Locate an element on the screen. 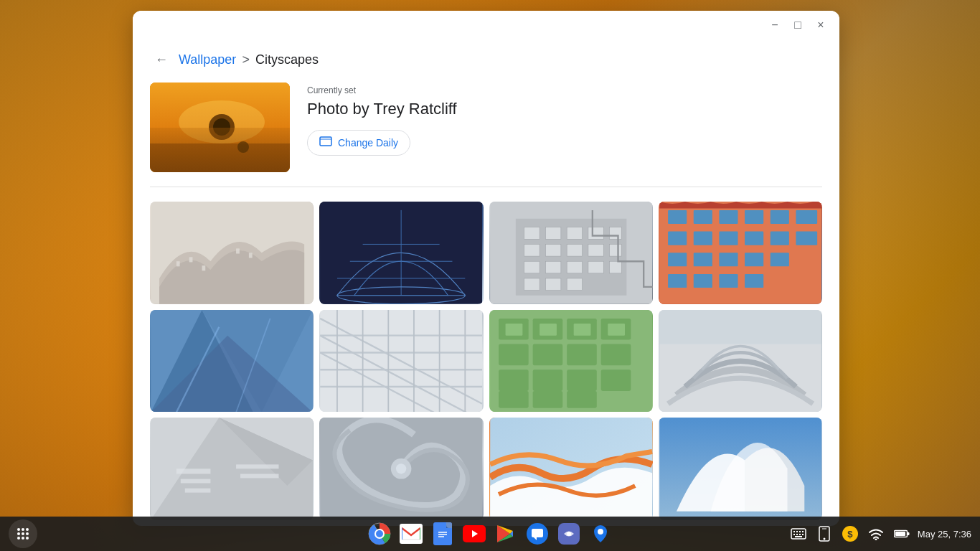 The image size is (980, 551). title-bar: − □ × is located at coordinates (486, 25).